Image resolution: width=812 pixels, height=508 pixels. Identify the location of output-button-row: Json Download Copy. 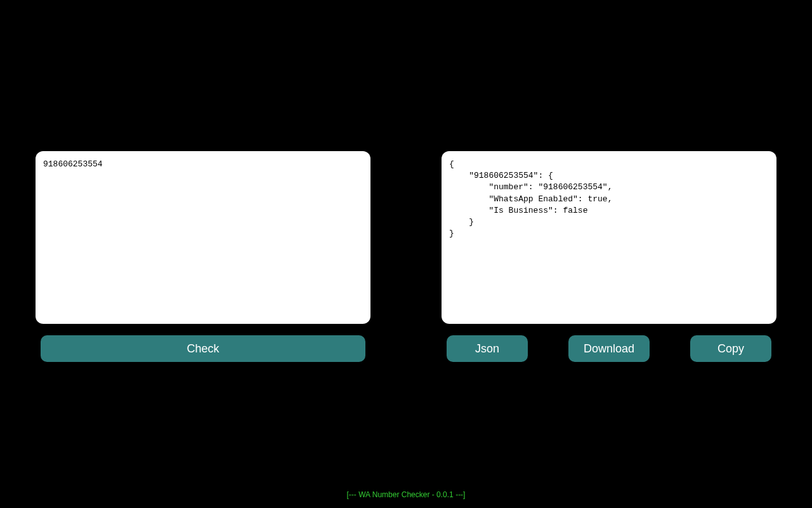
(609, 349).